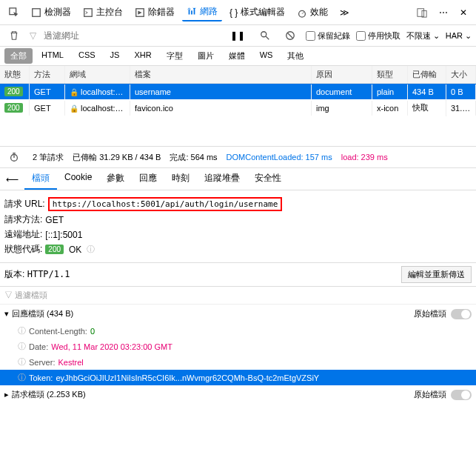 The height and width of the screenshot is (452, 476). What do you see at coordinates (9, 295) in the screenshot?
I see `filter-icon: ▽` at bounding box center [9, 295].